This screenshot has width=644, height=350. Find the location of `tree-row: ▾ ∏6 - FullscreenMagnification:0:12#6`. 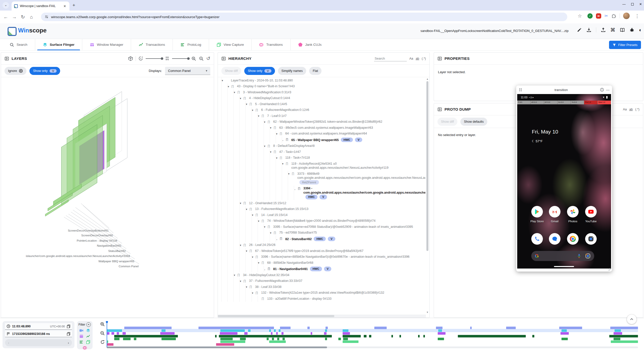

tree-row: ▾ ∏6 - FullscreenMagnification:0:12#6 is located at coordinates (321, 110).